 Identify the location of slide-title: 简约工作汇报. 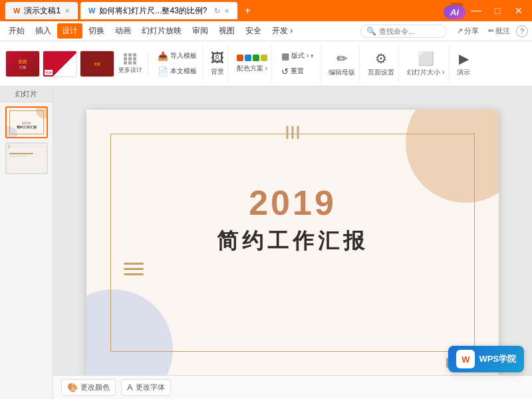
(293, 241).